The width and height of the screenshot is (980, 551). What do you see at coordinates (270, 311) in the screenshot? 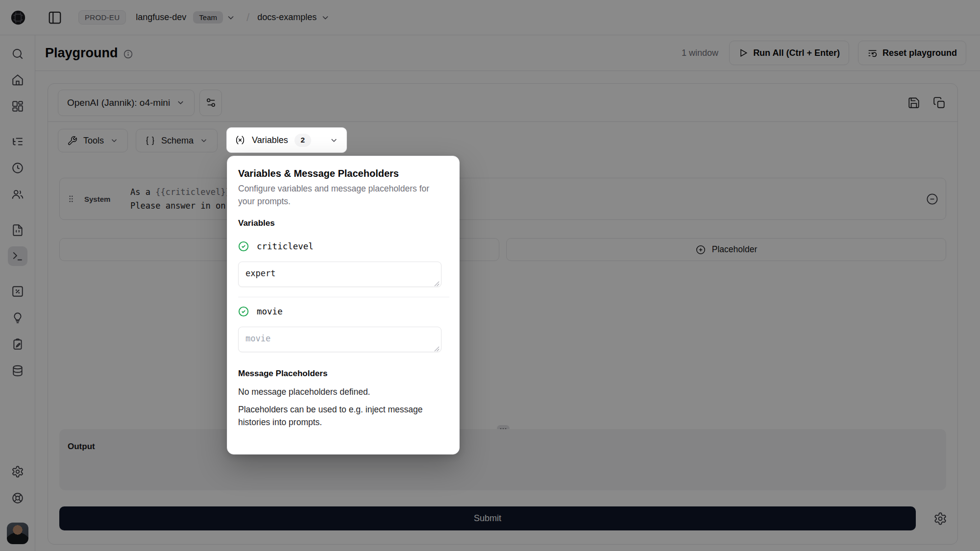
I see `variable-name: movie` at bounding box center [270, 311].